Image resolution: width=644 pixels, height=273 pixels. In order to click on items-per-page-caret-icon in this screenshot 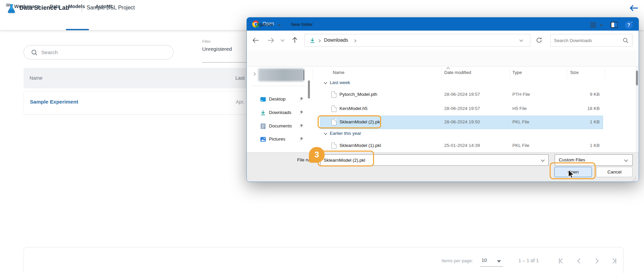, I will do `click(499, 262)`.